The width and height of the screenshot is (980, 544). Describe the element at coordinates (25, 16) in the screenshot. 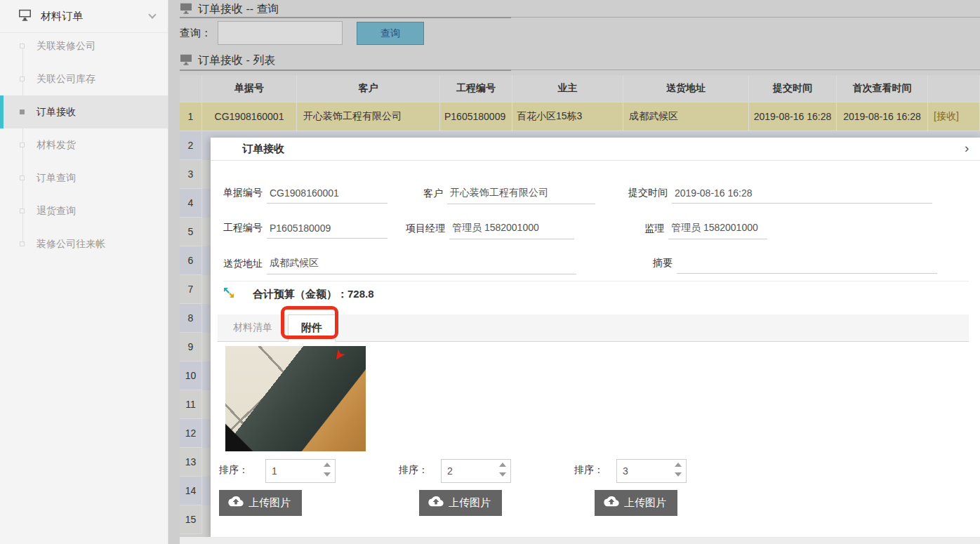

I see `monitor-icon` at that location.